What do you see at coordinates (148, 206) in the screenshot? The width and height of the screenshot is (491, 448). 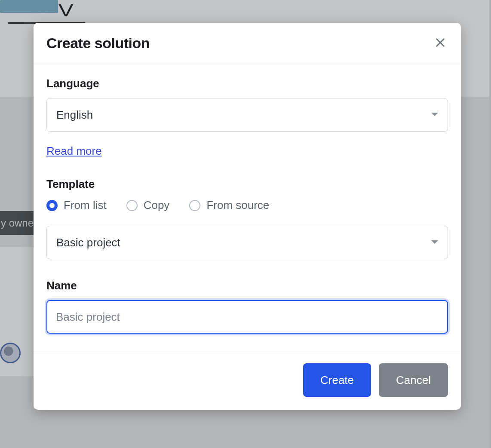 I see `template-radio-copy: Copy` at bounding box center [148, 206].